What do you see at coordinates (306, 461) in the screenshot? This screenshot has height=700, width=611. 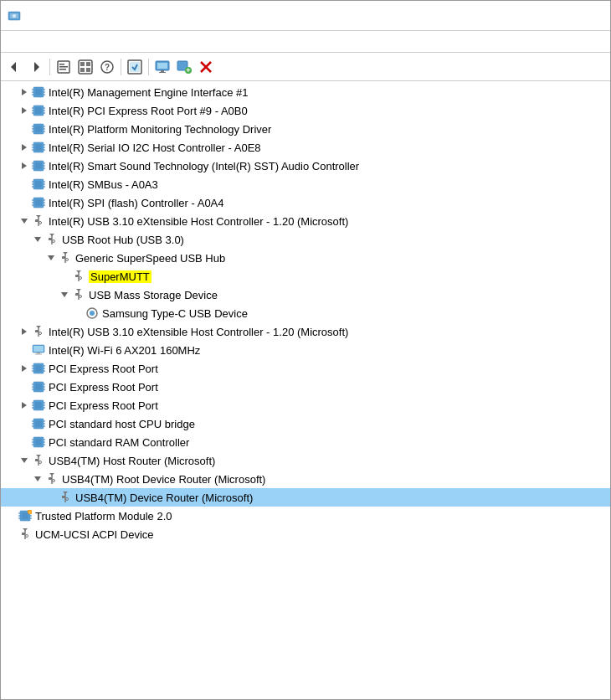 I see `tree-item-20: USB4(TM) Host Router (Microsoft)` at bounding box center [306, 461].